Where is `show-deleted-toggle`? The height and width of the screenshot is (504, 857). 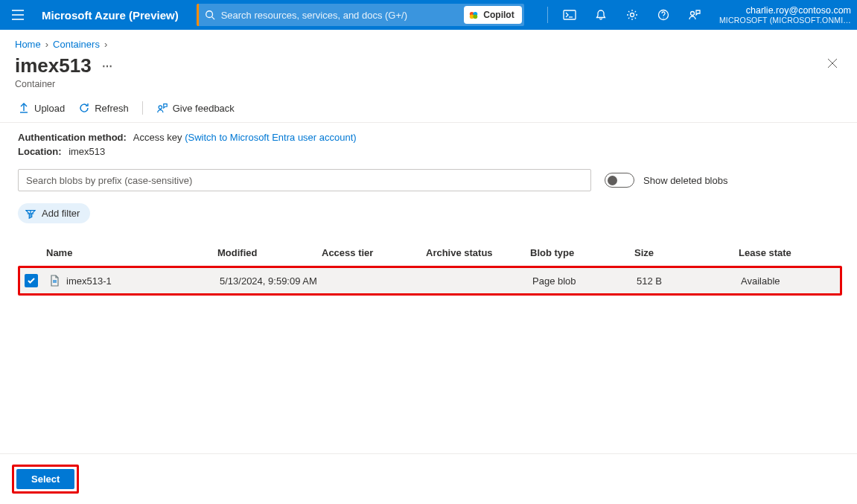 show-deleted-toggle is located at coordinates (619, 180).